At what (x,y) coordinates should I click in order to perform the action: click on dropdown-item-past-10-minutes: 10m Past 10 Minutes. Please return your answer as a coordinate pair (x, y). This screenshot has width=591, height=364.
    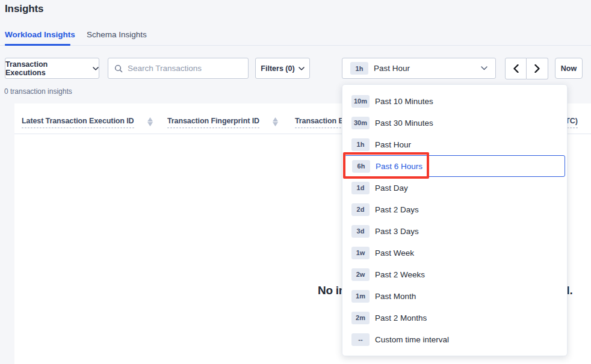
    Looking at the image, I should click on (455, 101).